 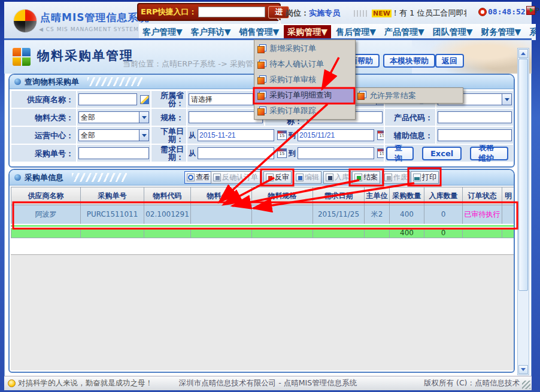 What do you see at coordinates (260, 32) in the screenshot?
I see `menu-sales-mgmt: 销售管理▼` at bounding box center [260, 32].